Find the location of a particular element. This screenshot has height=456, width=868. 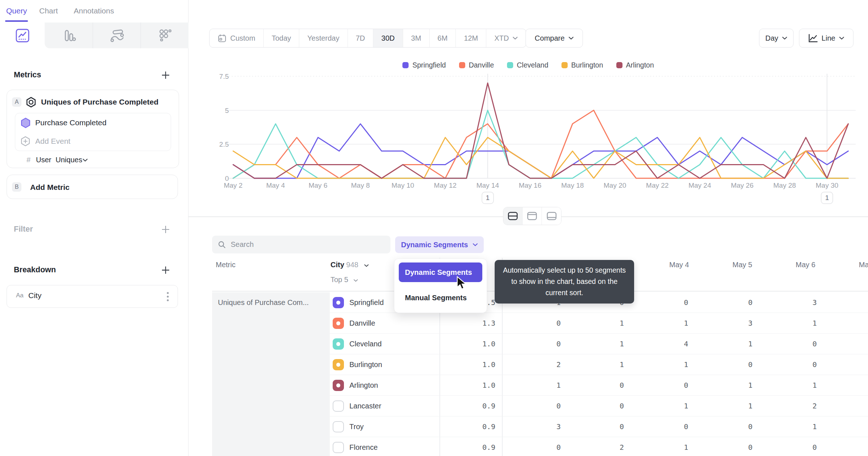

table-view-button is located at coordinates (551, 216).